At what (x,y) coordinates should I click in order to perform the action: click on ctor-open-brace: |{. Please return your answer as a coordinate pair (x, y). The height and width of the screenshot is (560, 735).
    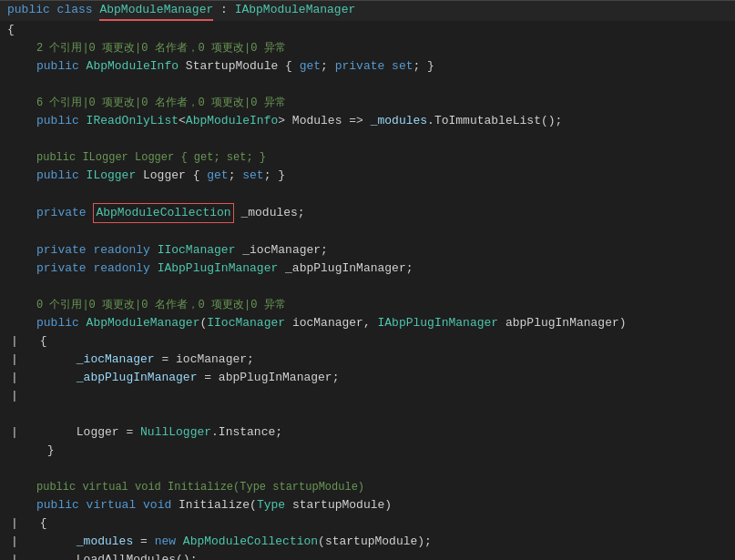
    Looking at the image, I should click on (368, 341).